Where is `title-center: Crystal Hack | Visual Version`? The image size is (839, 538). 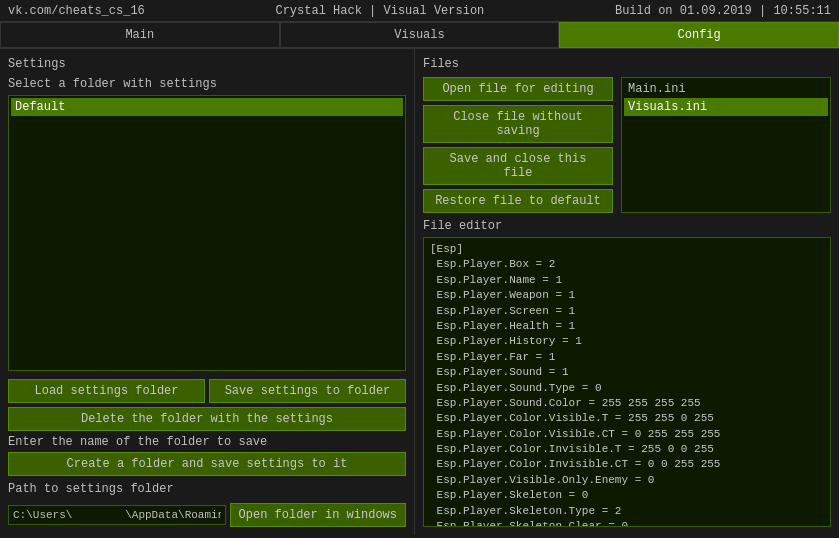
title-center: Crystal Hack | Visual Version is located at coordinates (380, 11).